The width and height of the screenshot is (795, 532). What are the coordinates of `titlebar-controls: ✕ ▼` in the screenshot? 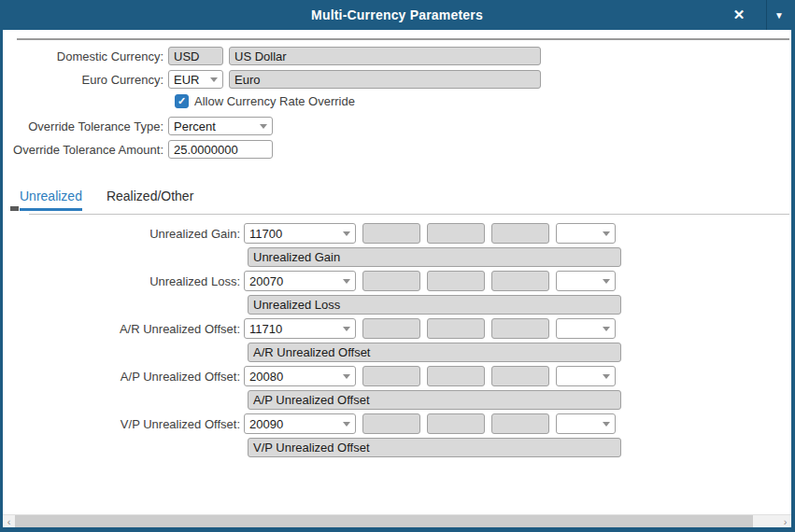 It's located at (751, 15).